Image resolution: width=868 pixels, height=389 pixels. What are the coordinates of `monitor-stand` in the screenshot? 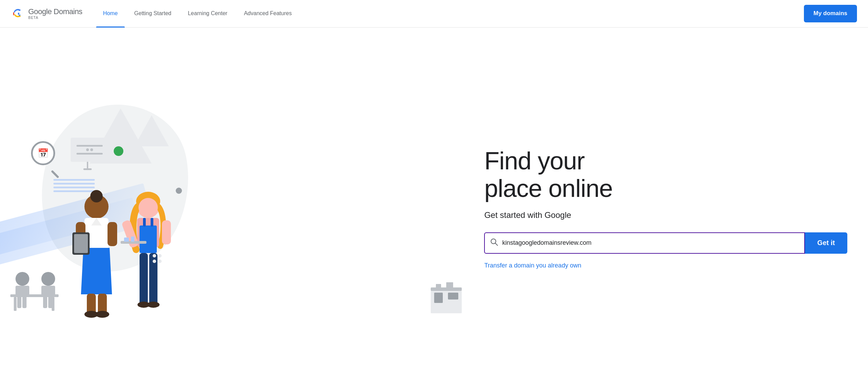 It's located at (88, 165).